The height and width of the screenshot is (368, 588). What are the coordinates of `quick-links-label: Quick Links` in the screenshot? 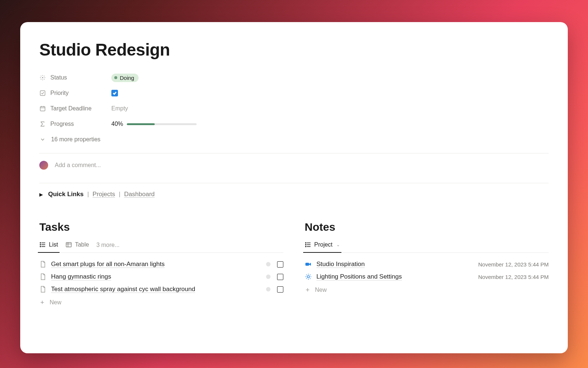 It's located at (66, 194).